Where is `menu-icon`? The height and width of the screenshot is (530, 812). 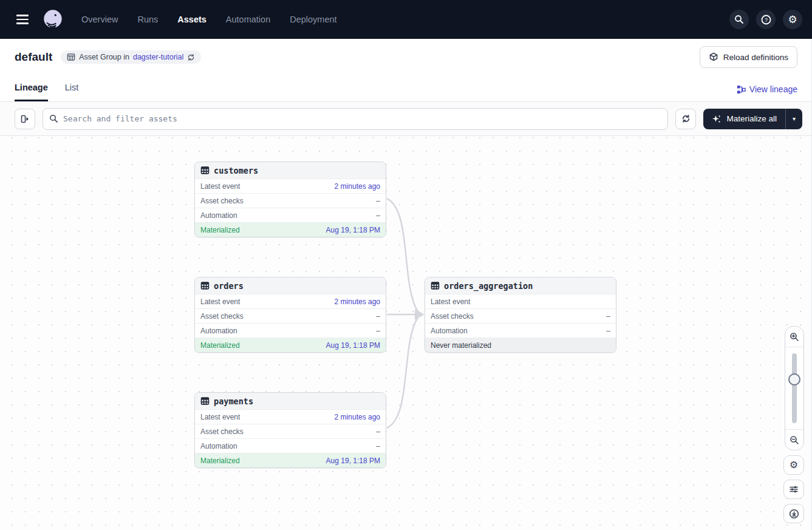
menu-icon is located at coordinates (22, 19).